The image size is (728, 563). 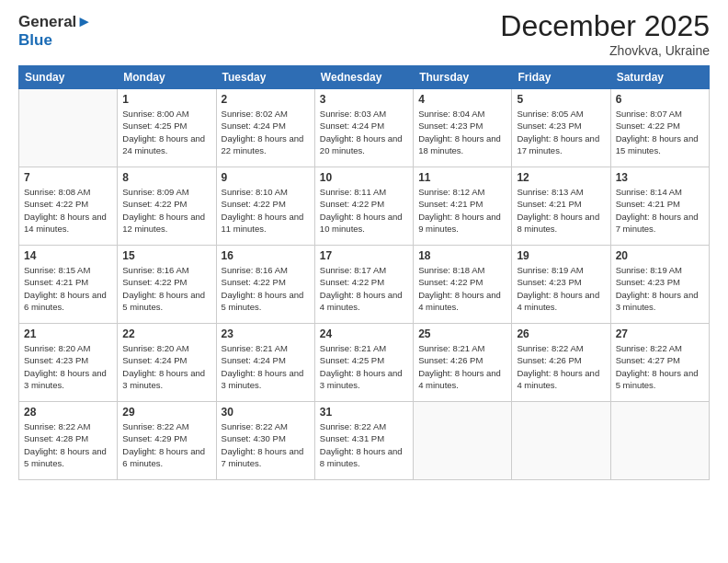 What do you see at coordinates (463, 362) in the screenshot?
I see `table-row: 25 Sunrise: 8:21 AM Sunset: 4:26 PM Dayl…` at bounding box center [463, 362].